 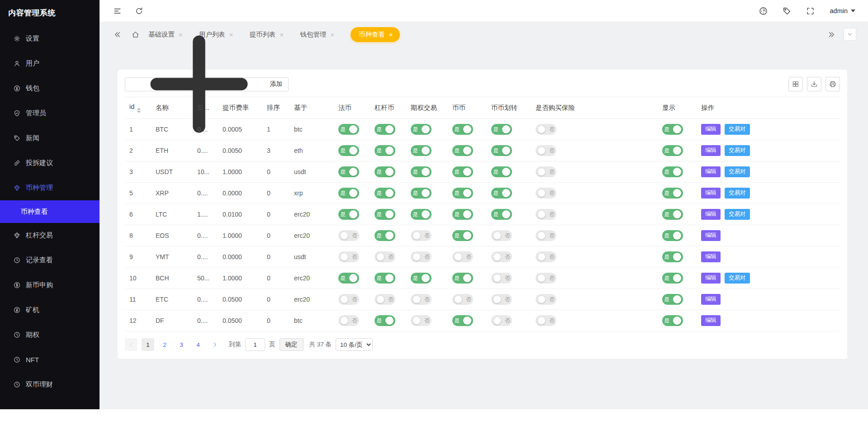 What do you see at coordinates (831, 34) in the screenshot?
I see `tabs-scroll-right-icon` at bounding box center [831, 34].